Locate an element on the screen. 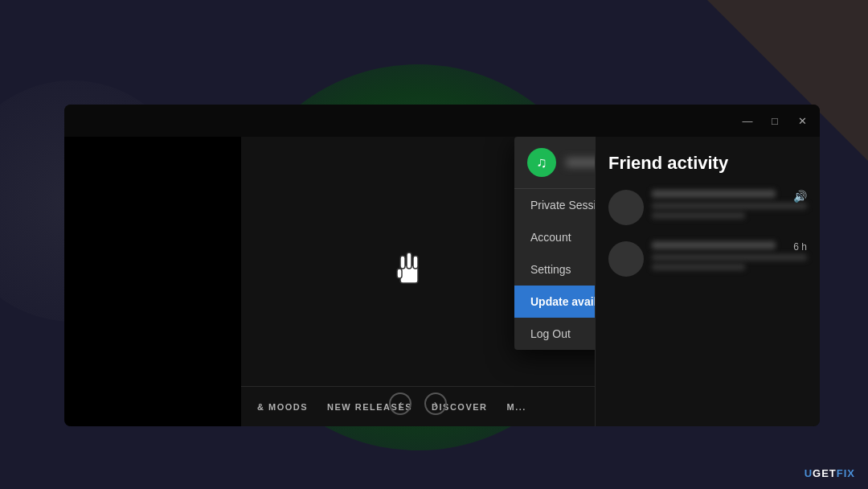  volume-icon: 🔊 is located at coordinates (800, 196).